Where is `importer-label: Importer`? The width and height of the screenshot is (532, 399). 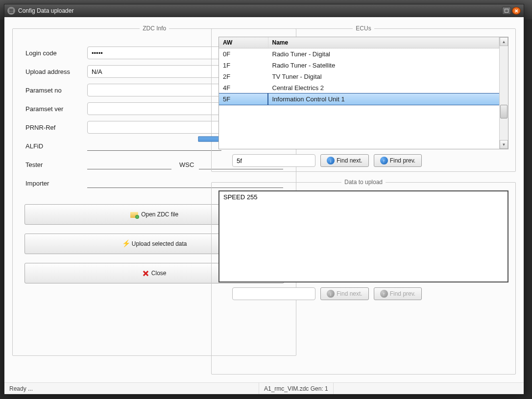
importer-label: Importer is located at coordinates (55, 183).